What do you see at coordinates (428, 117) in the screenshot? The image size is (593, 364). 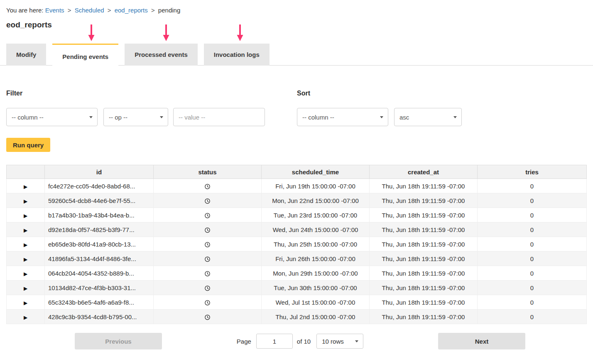 I see `sort-order-select: asc` at bounding box center [428, 117].